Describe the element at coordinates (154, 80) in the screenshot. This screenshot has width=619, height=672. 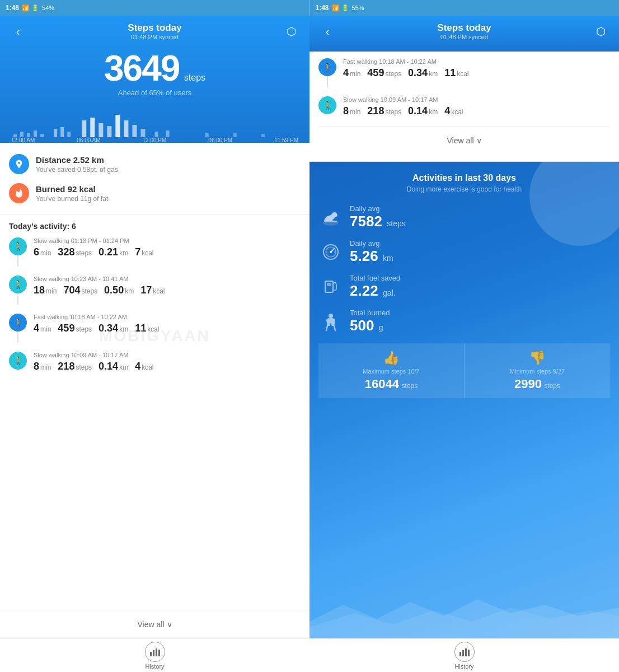
I see `left-header: ‹ Steps today 01:48 PM synced ⬡ 3649 ste…` at that location.